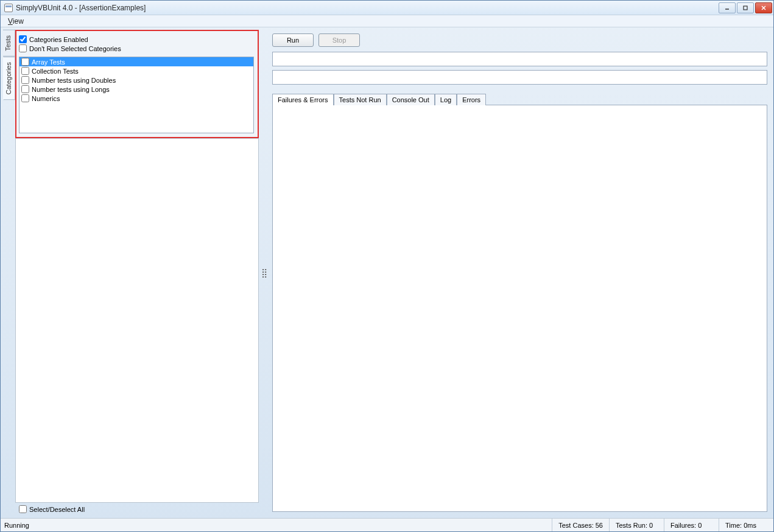 The width and height of the screenshot is (774, 532). What do you see at coordinates (136, 99) in the screenshot?
I see `category-item: Numerics` at bounding box center [136, 99].